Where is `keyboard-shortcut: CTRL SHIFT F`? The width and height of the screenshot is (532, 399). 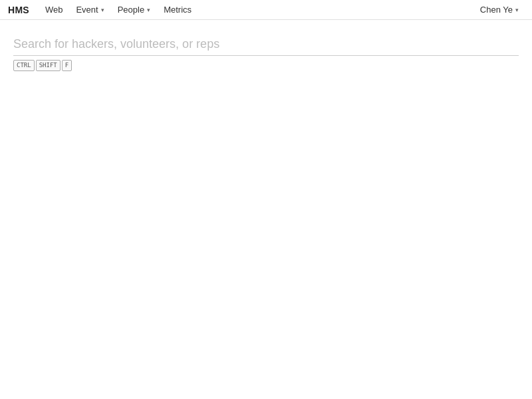
keyboard-shortcut: CTRL SHIFT F is located at coordinates (266, 65).